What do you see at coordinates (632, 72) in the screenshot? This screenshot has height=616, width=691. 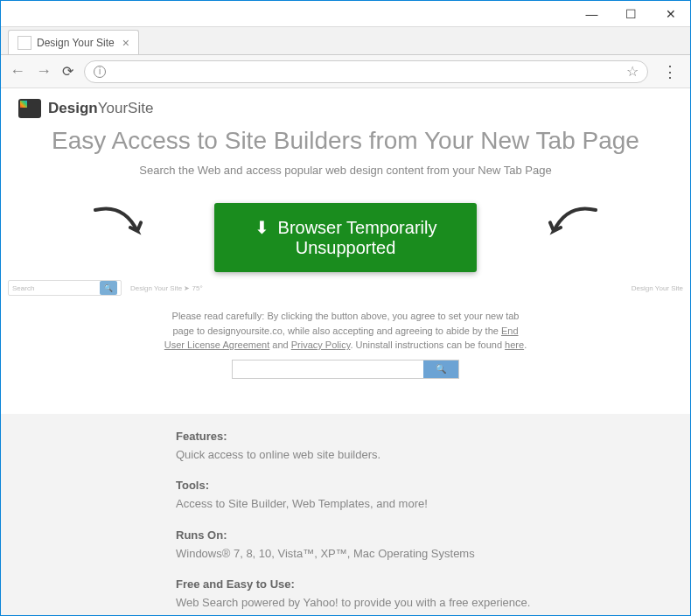 I see `bookmark-star-icon: ☆` at bounding box center [632, 72].